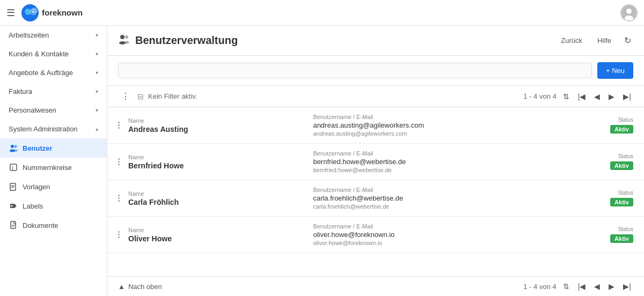 This screenshot has height=296, width=644. What do you see at coordinates (582, 97) in the screenshot?
I see `first-page-button: |◀` at bounding box center [582, 97].